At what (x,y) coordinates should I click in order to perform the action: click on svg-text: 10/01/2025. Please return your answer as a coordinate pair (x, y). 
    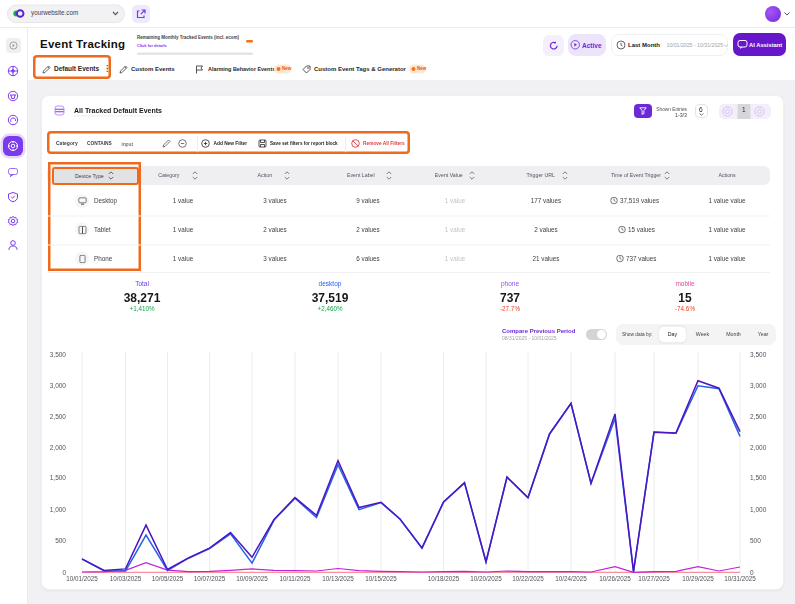
    Looking at the image, I should click on (82, 578).